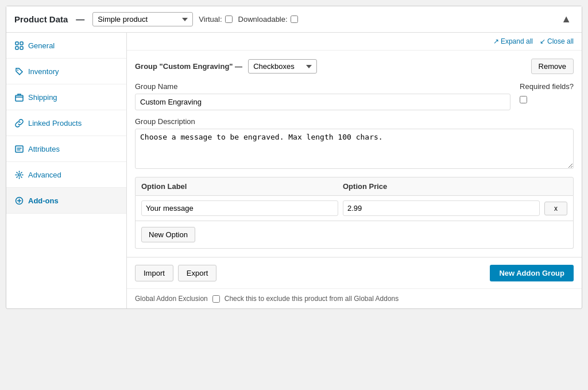 The width and height of the screenshot is (588, 390). What do you see at coordinates (67, 46) in the screenshot?
I see `sidebar-item-general: General` at bounding box center [67, 46].